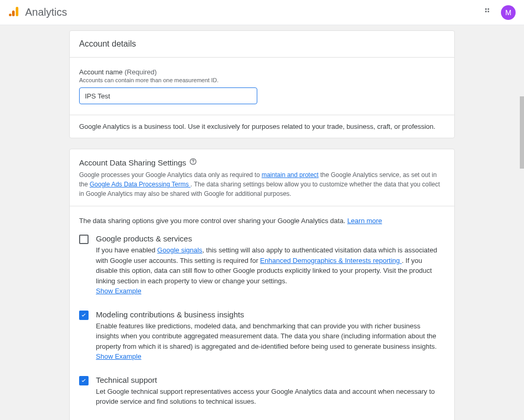 This screenshot has width=524, height=420. I want to click on scrollbar-thumb, so click(522, 132).